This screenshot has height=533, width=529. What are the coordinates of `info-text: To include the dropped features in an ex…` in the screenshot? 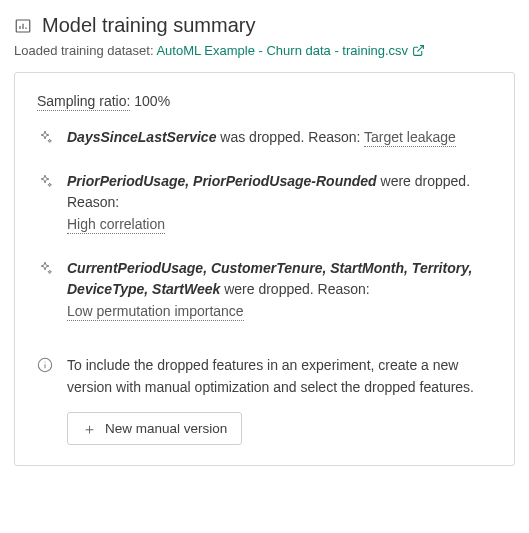 It's located at (280, 376).